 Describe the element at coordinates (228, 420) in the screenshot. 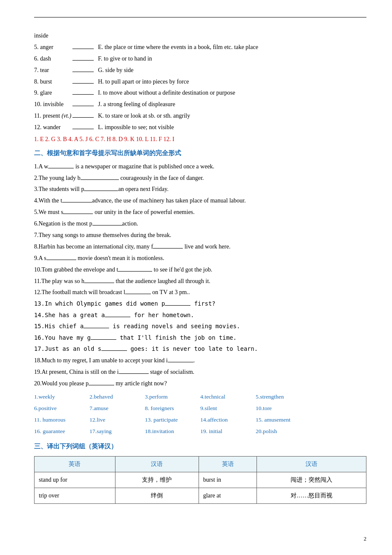

I see `answer-14: 14.affection` at that location.